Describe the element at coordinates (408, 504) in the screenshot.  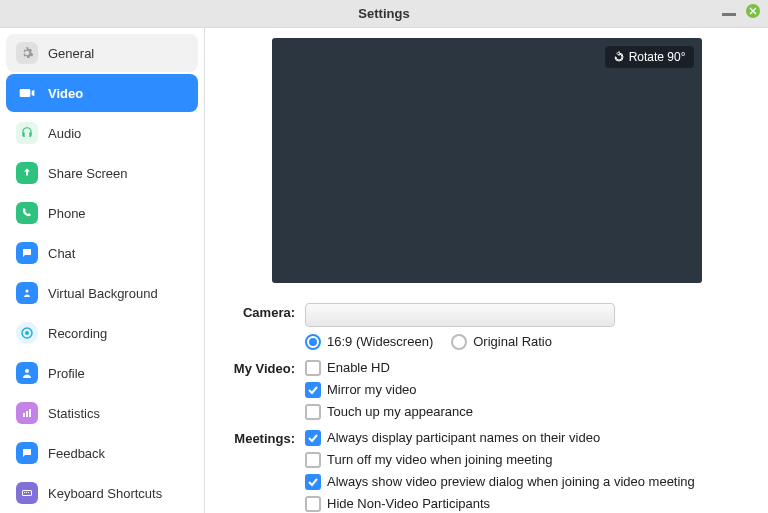
I see `hide-nonvideo-label: Hide Non-Video Participants` at that location.